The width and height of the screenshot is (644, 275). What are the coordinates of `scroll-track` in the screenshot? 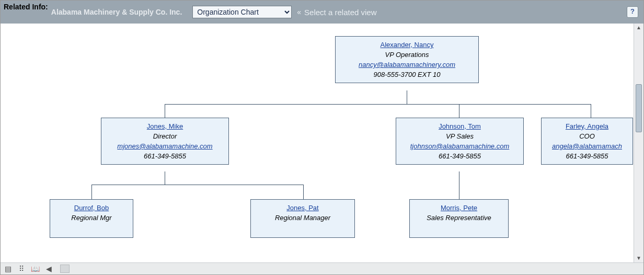 It's located at (639, 143).